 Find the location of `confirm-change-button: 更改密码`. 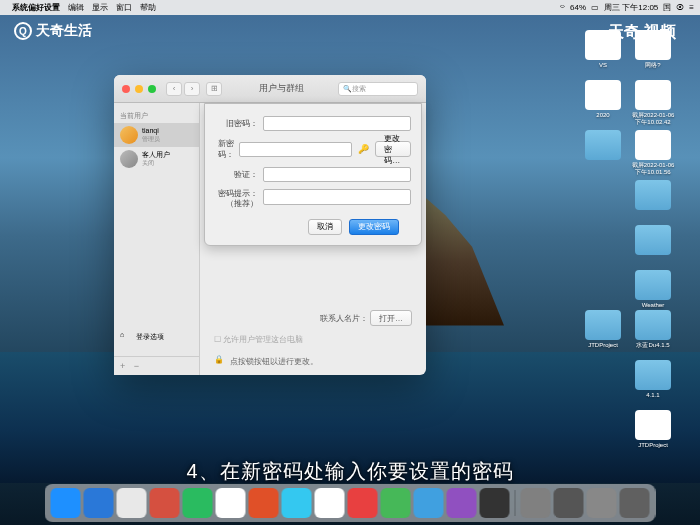

confirm-change-button: 更改密码 is located at coordinates (374, 227).